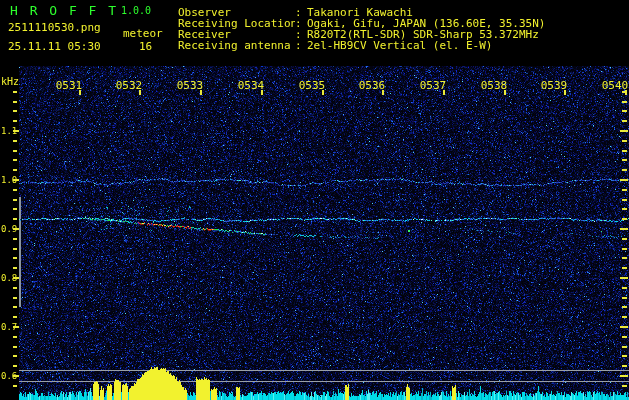 This screenshot has width=629, height=400. What do you see at coordinates (400, 46) in the screenshot?
I see `info-value: 2el-HB9CV Vertical (el. E-W)` at bounding box center [400, 46].